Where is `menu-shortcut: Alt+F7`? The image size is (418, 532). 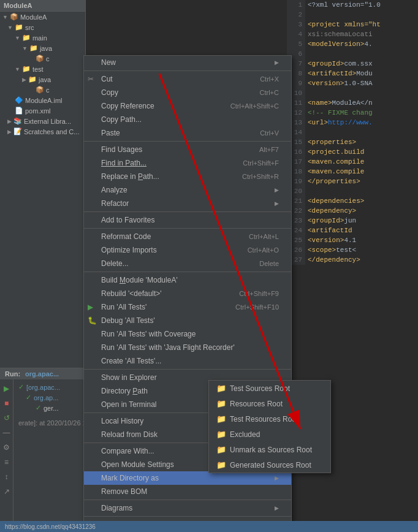
menu-shortcut: Alt+F7 is located at coordinates (269, 150).